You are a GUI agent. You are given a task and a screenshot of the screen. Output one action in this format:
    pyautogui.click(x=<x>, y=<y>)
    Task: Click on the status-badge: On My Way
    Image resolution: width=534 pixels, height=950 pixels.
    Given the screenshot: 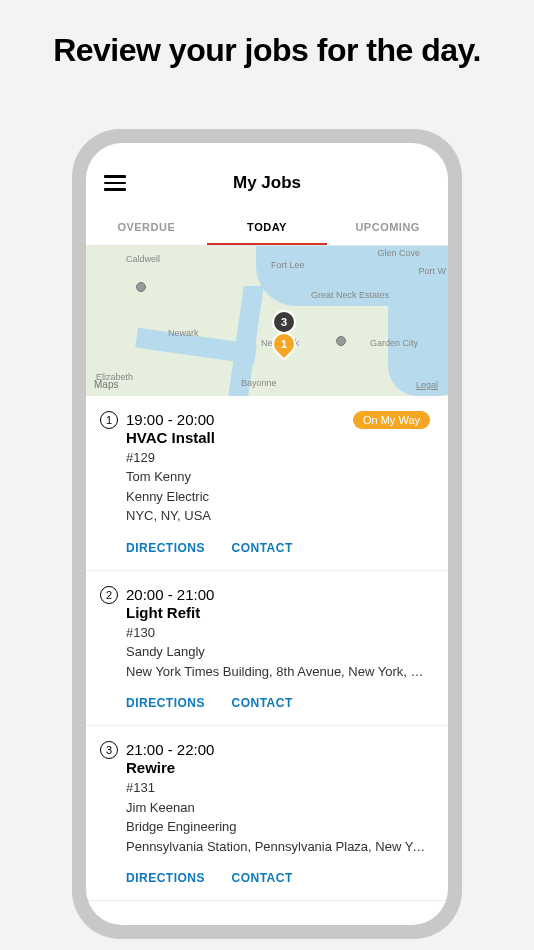 What is the action you would take?
    pyautogui.click(x=392, y=420)
    